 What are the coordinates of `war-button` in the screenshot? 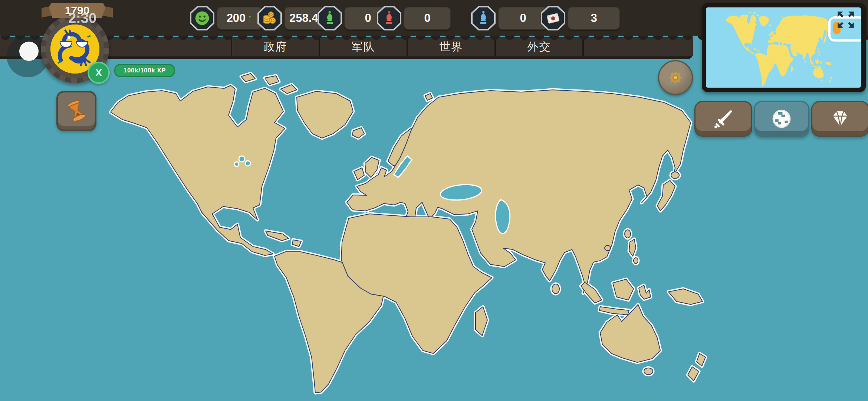 It's located at (723, 119).